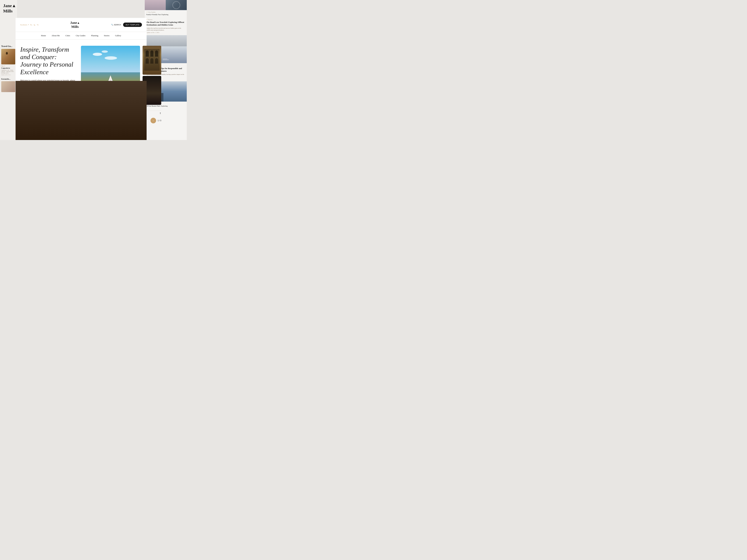 This screenshot has width=747, height=560. I want to click on hero-gallery: Mount Cook VIEW GALLERY ↗ ‹ › 1 / 3, so click(121, 85).